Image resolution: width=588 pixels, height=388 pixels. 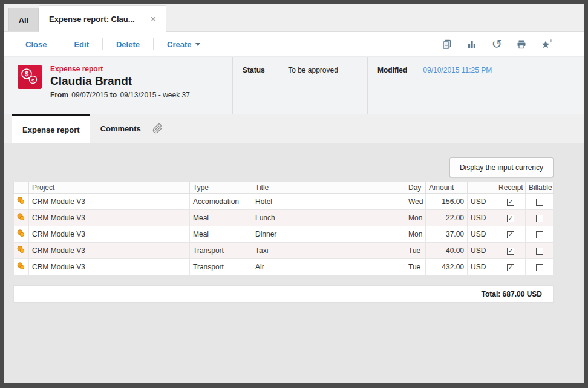 What do you see at coordinates (329, 268) in the screenshot?
I see `cell-title: Air` at bounding box center [329, 268].